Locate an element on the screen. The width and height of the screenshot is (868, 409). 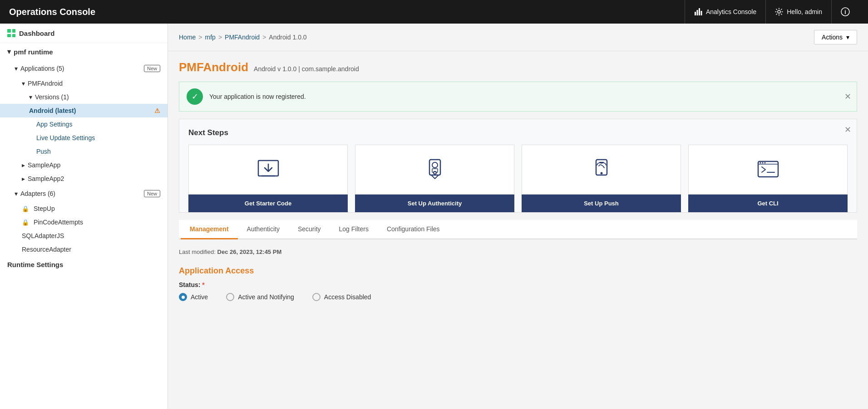
page-subtitle: Android v 1.0.0 | com.sample.android is located at coordinates (306, 69).